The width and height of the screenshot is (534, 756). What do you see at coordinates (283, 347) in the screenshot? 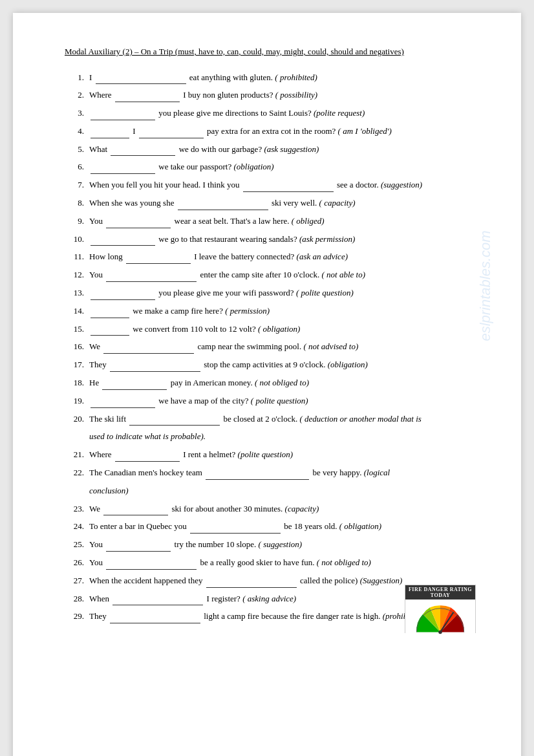
I see `q16-text: We camp near the swimming pool. ( not ad…` at bounding box center [283, 347].